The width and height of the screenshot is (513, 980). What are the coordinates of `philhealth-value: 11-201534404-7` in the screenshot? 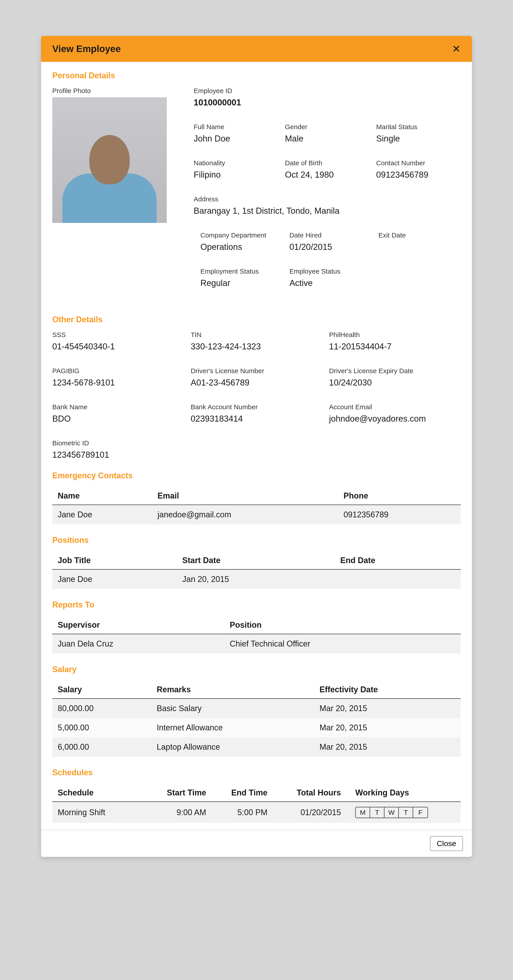 It's located at (395, 347).